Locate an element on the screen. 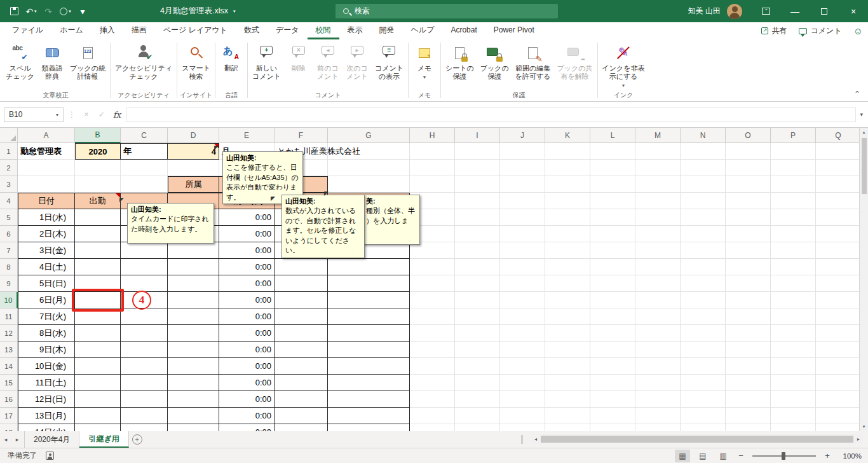  ribbon-tab-power-pivot: Power Pivot is located at coordinates (514, 31).